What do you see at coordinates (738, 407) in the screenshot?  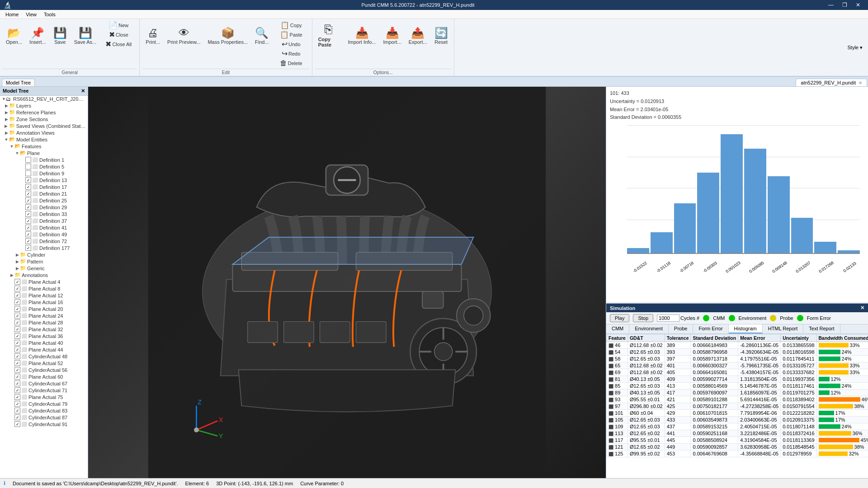 I see `table-row: ⬛ 97 Ø296.80 ±0.02 425 0.00750182177 -4.…` at bounding box center [738, 407].